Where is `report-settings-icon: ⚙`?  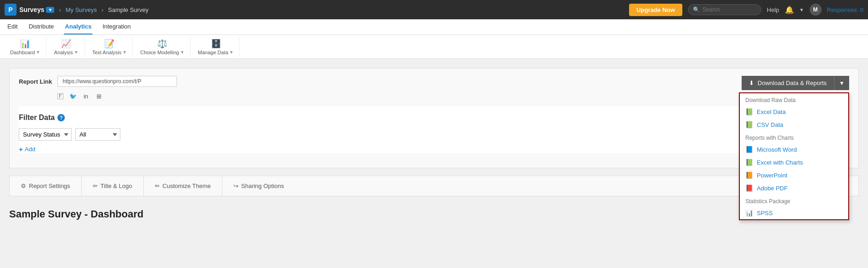 report-settings-icon: ⚙ is located at coordinates (23, 186).